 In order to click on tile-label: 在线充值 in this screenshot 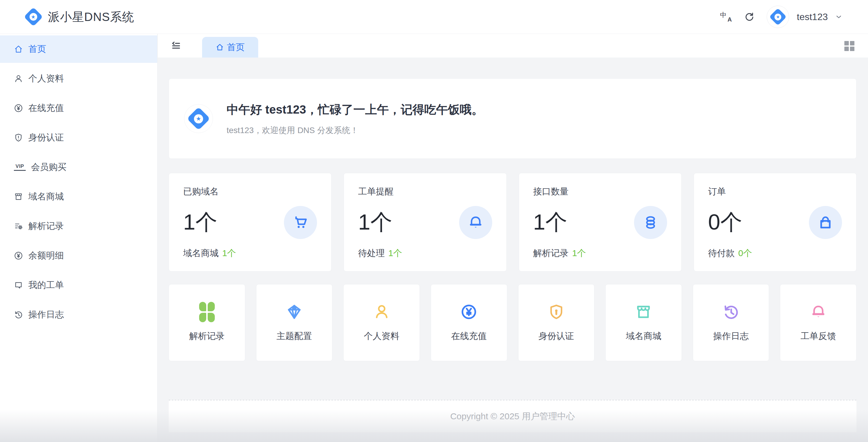, I will do `click(469, 336)`.